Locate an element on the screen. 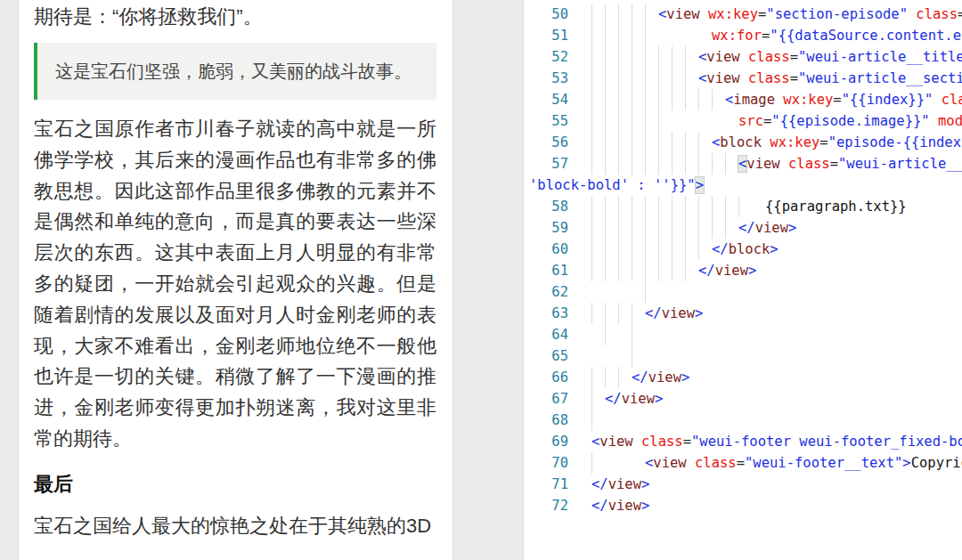 This screenshot has height=560, width=962. code-token: image is located at coordinates (758, 100).